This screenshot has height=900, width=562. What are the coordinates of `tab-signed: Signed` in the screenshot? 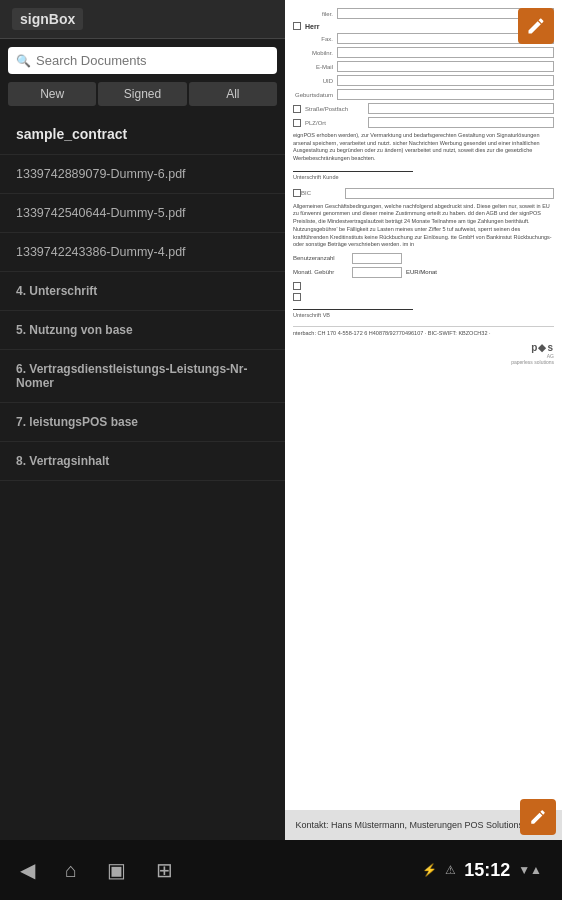 It's located at (142, 94).